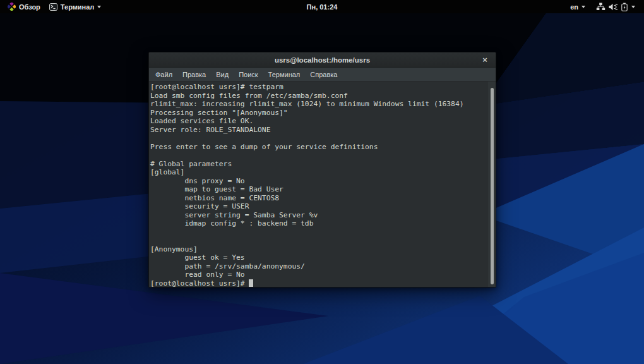 Image resolution: width=644 pixels, height=364 pixels. I want to click on keyboard-layout-label: en, so click(575, 7).